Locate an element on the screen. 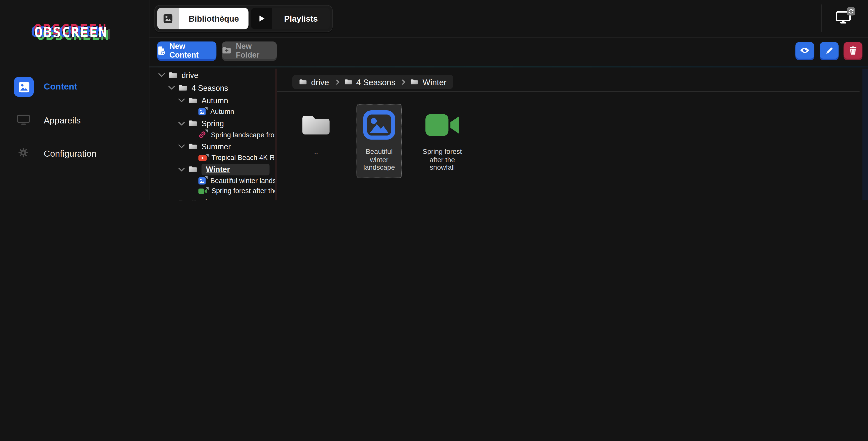  top-bar: Bibliothèque Playlists is located at coordinates (509, 19).